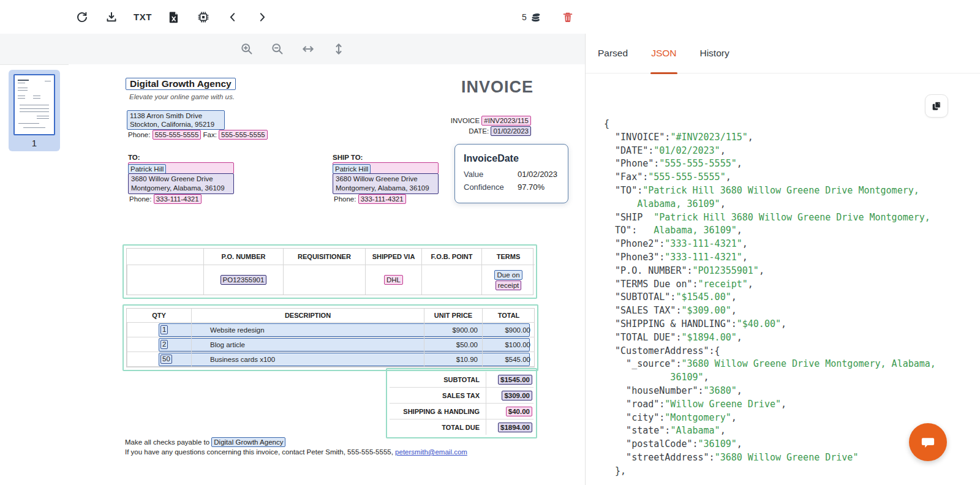  Describe the element at coordinates (453, 345) in the screenshot. I see `item-unit-price: $50.00` at that location.